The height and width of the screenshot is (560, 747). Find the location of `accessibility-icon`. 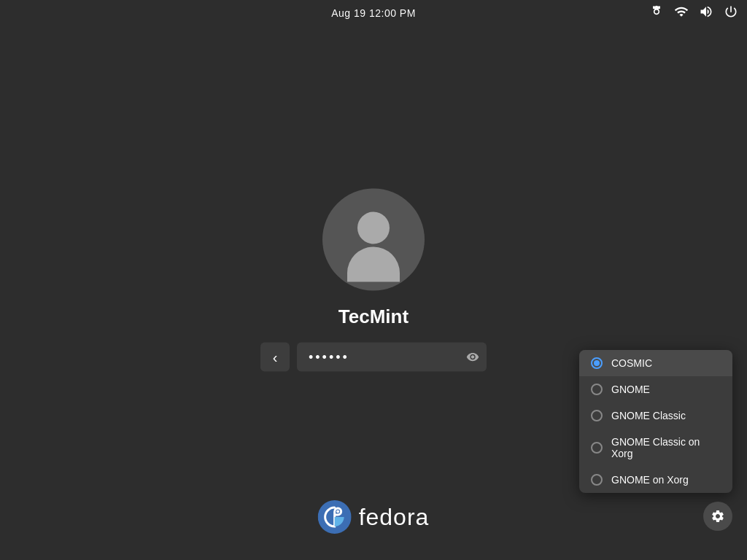

accessibility-icon is located at coordinates (657, 13).